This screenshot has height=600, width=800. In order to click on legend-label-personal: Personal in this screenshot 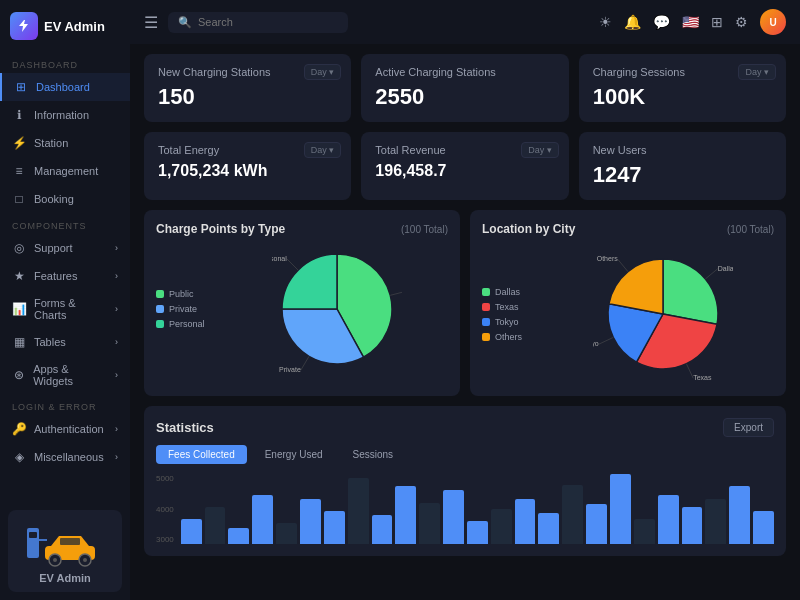, I will do `click(187, 324)`.